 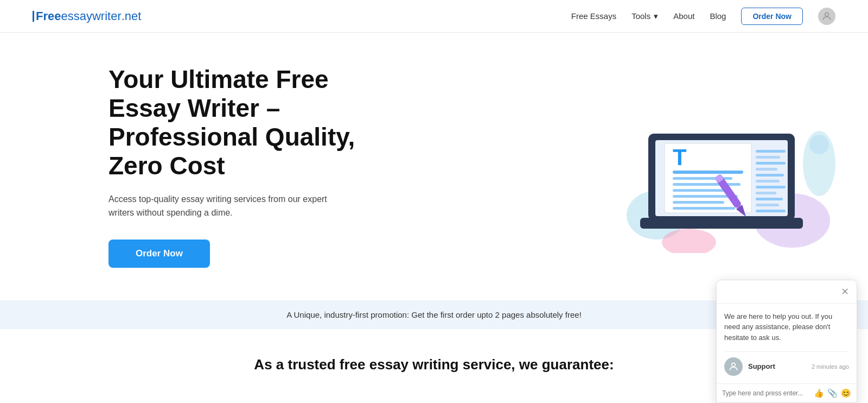 What do you see at coordinates (787, 387) in the screenshot?
I see `chat-input-row: 👍 📎 😊` at bounding box center [787, 387].